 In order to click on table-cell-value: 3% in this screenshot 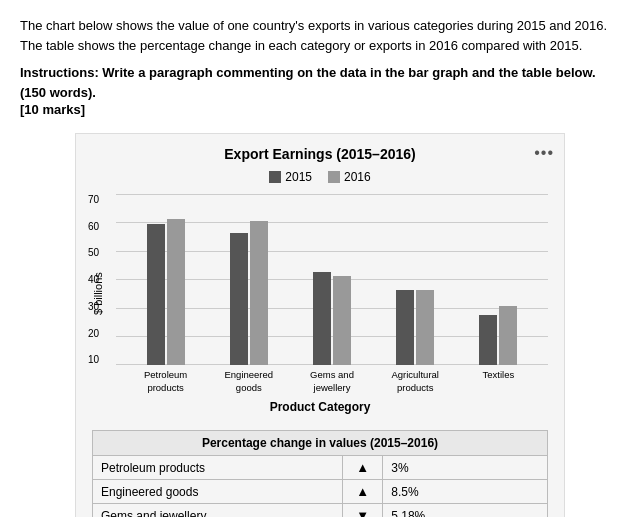, I will do `click(466, 468)`.